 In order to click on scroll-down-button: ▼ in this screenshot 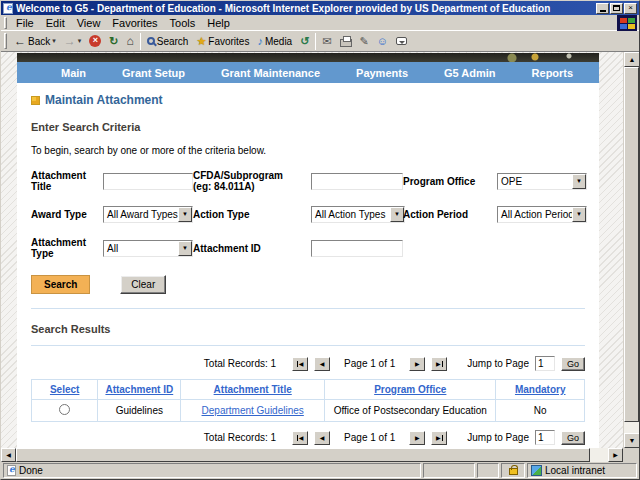, I will do `click(632, 440)`.